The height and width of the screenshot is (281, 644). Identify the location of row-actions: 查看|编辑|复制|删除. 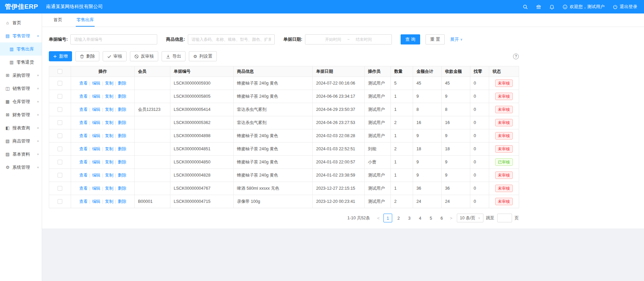
(103, 136).